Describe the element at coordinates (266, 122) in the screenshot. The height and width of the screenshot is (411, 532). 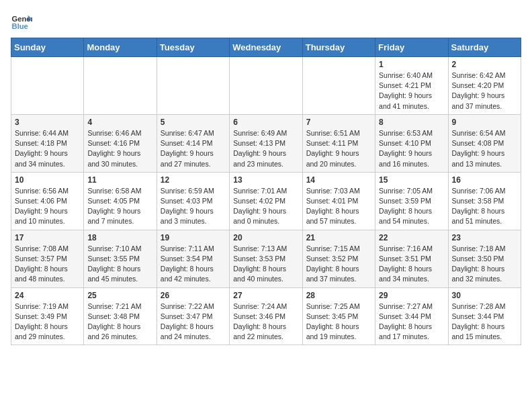
I see `day-number: 6` at that location.